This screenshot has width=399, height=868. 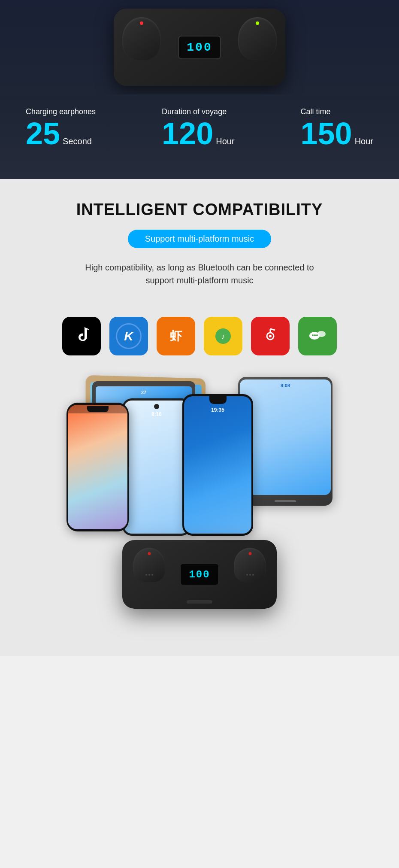 I want to click on stat-voyage-unit: Hour, so click(x=225, y=142).